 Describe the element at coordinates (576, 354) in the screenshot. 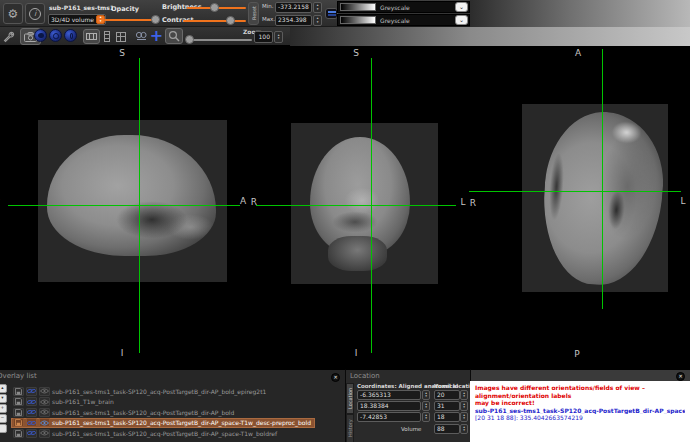

I see `axial-posterior-label: P` at that location.